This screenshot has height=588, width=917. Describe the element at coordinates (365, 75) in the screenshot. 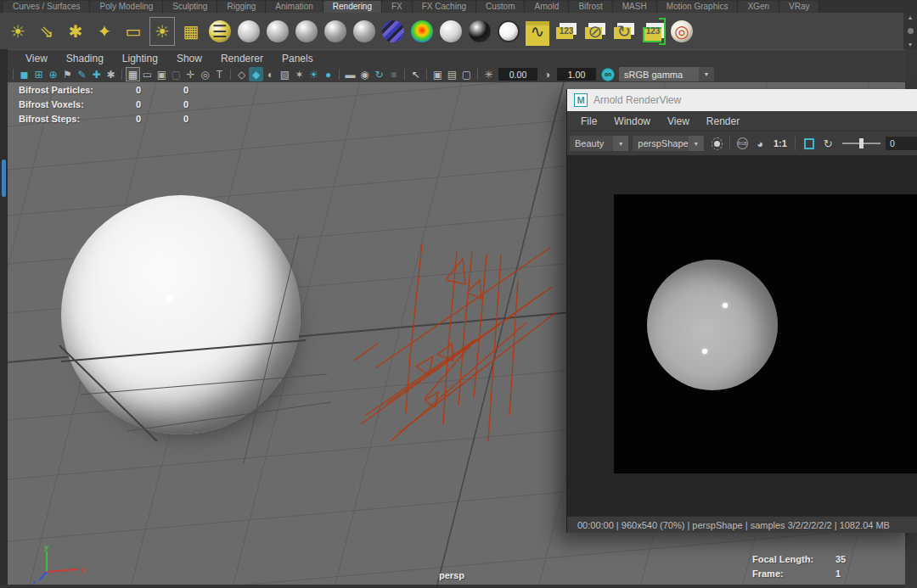

I see `ssao-icon: ◉` at that location.